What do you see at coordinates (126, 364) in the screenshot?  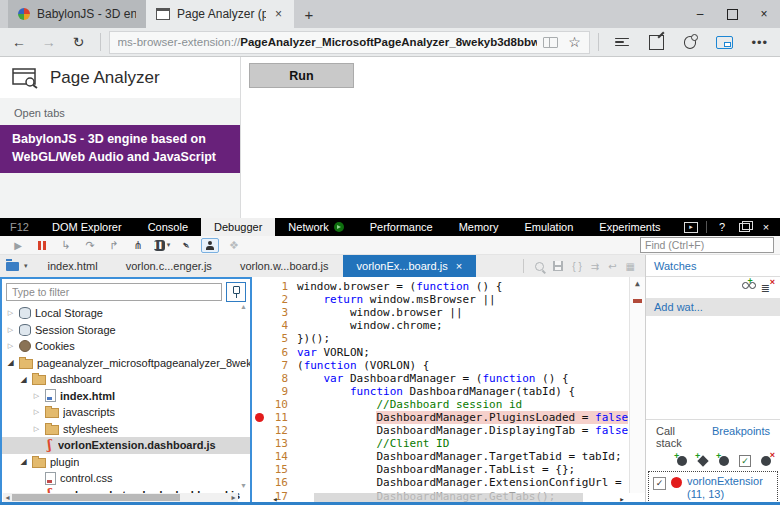 I see `tree-item-pageanalyzer-microsoftpageanalyzer-8wekyb3d8bbwe: ◢pageanalyzer_microsoftpageanalyzer_8wek…` at bounding box center [126, 364].